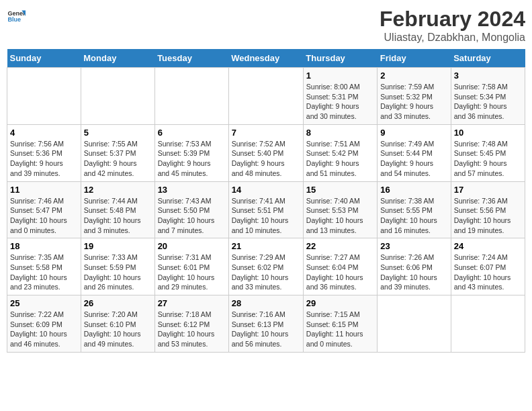  I want to click on calendar-day-cell: 5Sunrise: 7:55 AM Sunset: 5:37 PM Daylig…, so click(118, 153).